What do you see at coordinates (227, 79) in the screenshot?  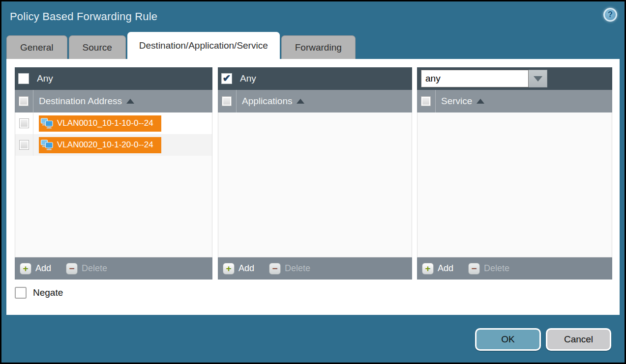 I see `applications-any-checkbox: ✔` at bounding box center [227, 79].